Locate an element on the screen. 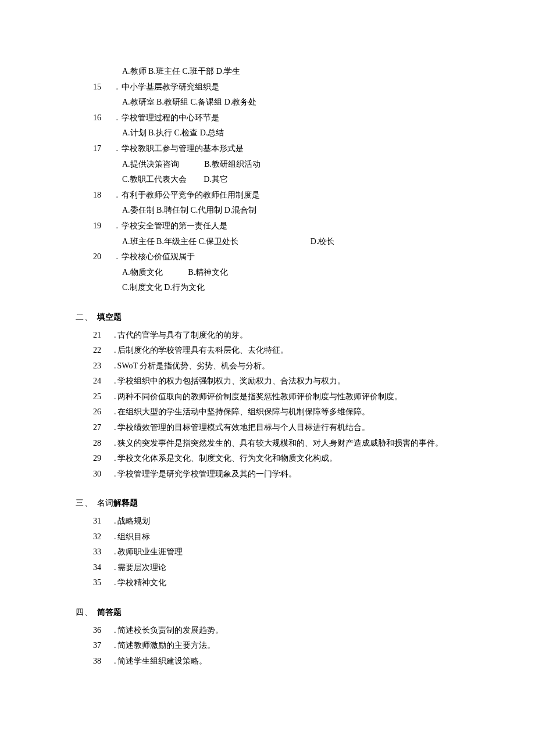 The image size is (535, 756). question-stem: 学校核心价值观属于 is located at coordinates (158, 257).